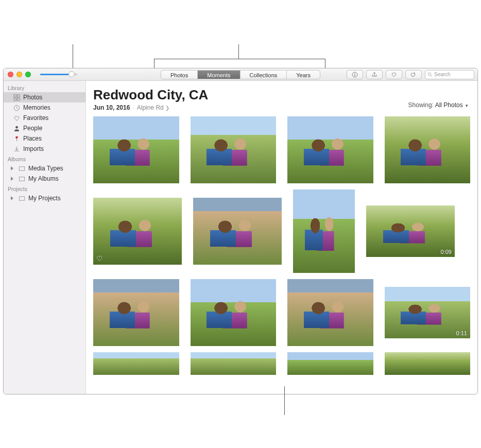  Describe the element at coordinates (430, 75) in the screenshot. I see `search-icon` at that location.